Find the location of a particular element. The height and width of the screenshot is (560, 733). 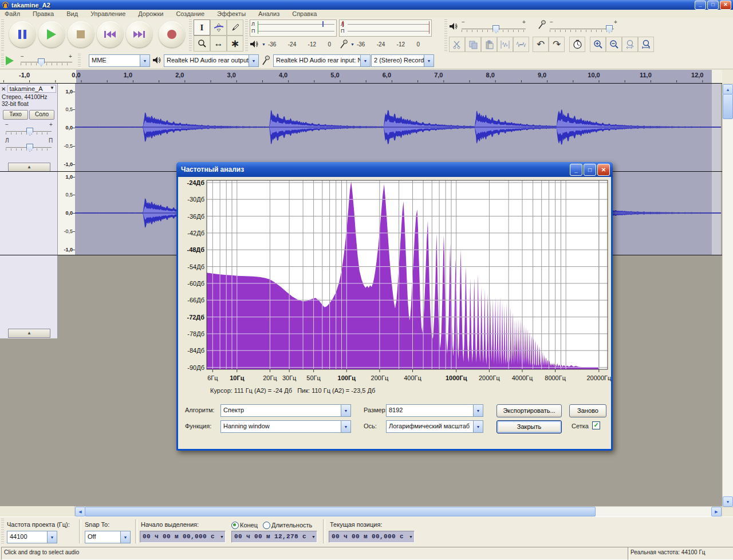

timer-button is located at coordinates (577, 45).